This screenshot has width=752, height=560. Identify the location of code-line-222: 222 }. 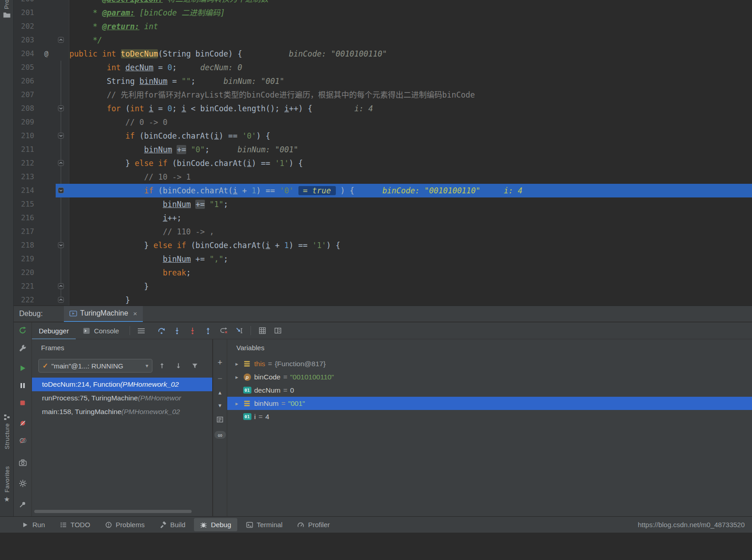
(383, 299).